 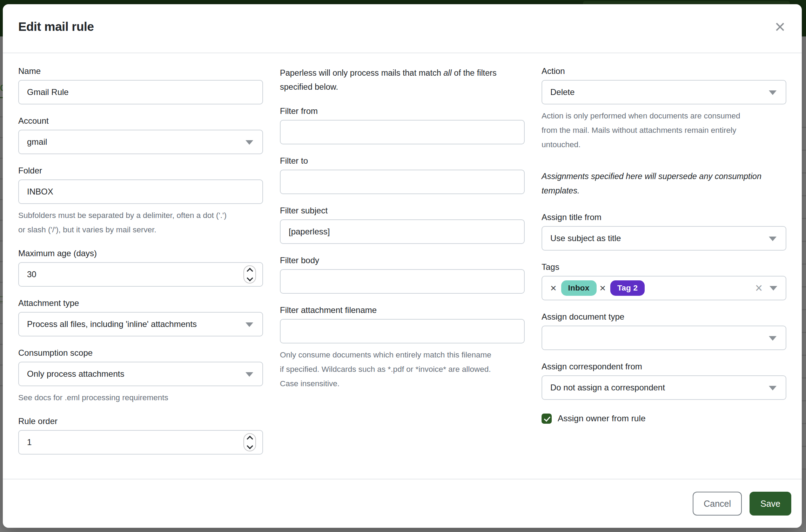 What do you see at coordinates (664, 418) in the screenshot?
I see `assign-owner-row: Assign owner from rule` at bounding box center [664, 418].